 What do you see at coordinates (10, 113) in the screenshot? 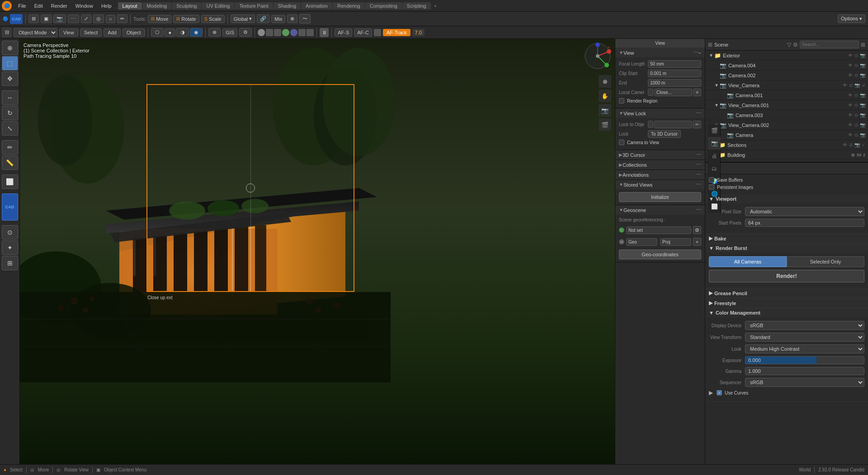
I see `rotate-tool: ↻` at bounding box center [10, 113].